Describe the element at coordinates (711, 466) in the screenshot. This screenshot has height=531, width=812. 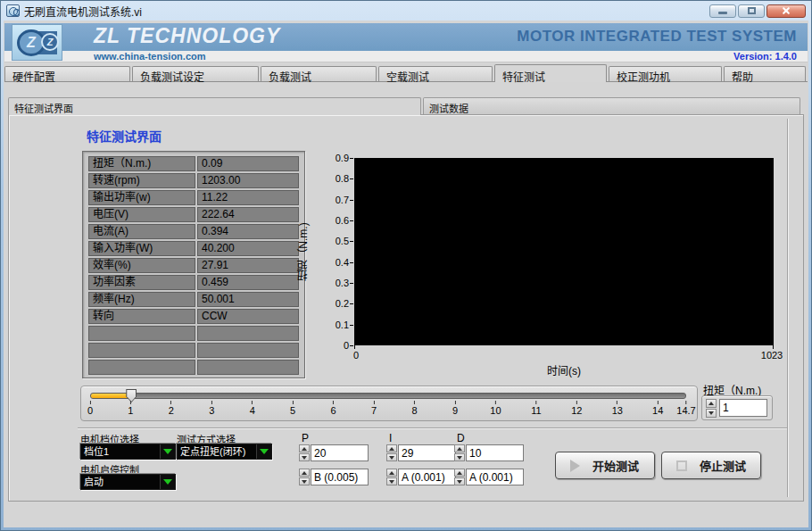
I see `stop-test-button: 停止测试` at that location.